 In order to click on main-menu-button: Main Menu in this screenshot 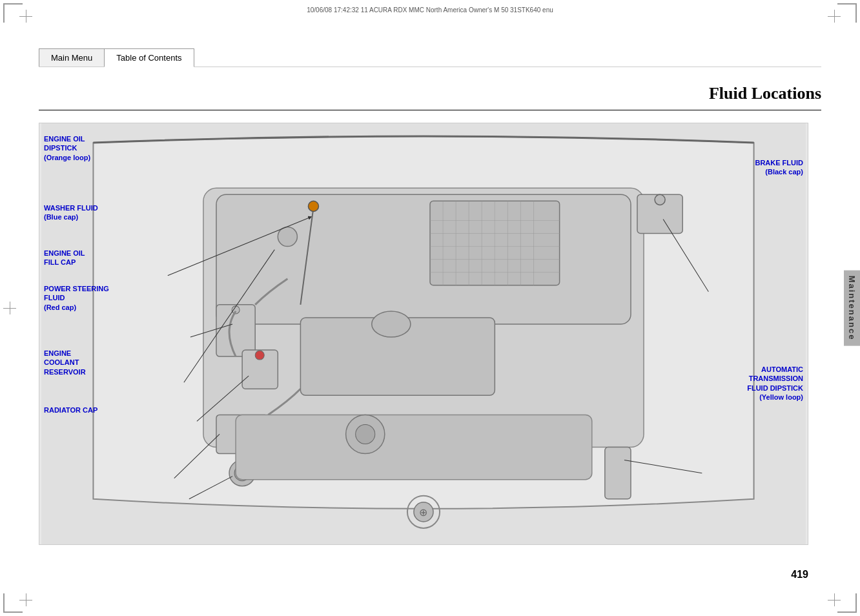, I will do `click(71, 58)`.